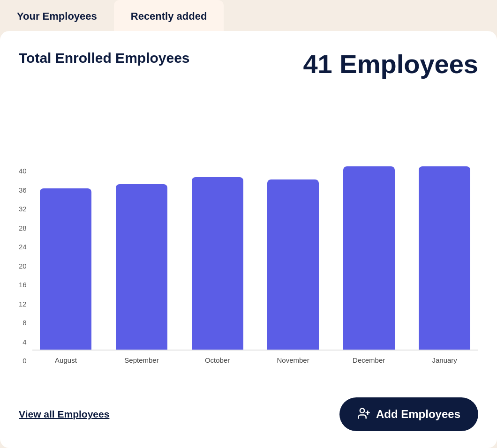 This screenshot has width=497, height=448. I want to click on y-axis-label: 40, so click(23, 171).